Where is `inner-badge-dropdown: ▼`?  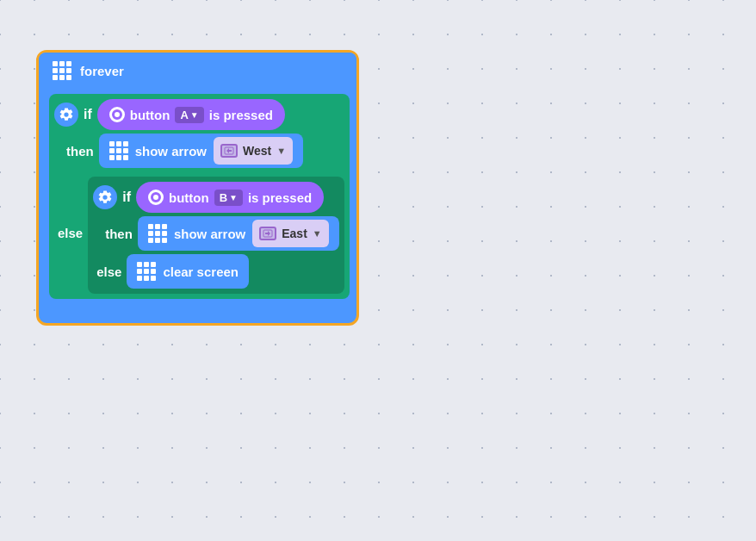 inner-badge-dropdown: ▼ is located at coordinates (233, 198).